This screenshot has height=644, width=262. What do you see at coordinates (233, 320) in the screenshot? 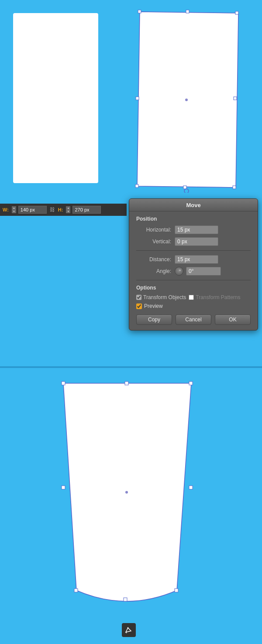
I see `ok-button: OK` at bounding box center [233, 320].